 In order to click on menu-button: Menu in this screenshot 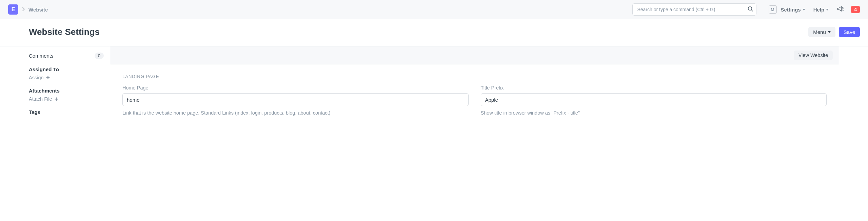, I will do `click(822, 32)`.